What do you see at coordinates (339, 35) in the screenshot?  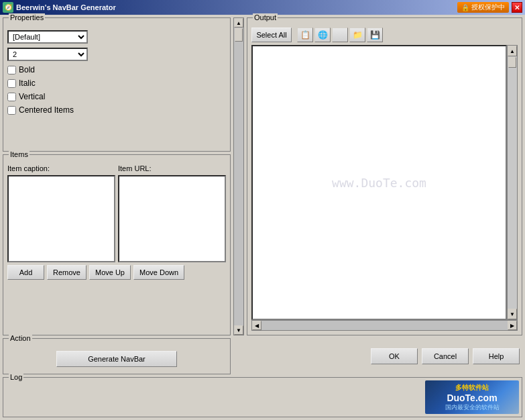 I see `blank-icon` at bounding box center [339, 35].